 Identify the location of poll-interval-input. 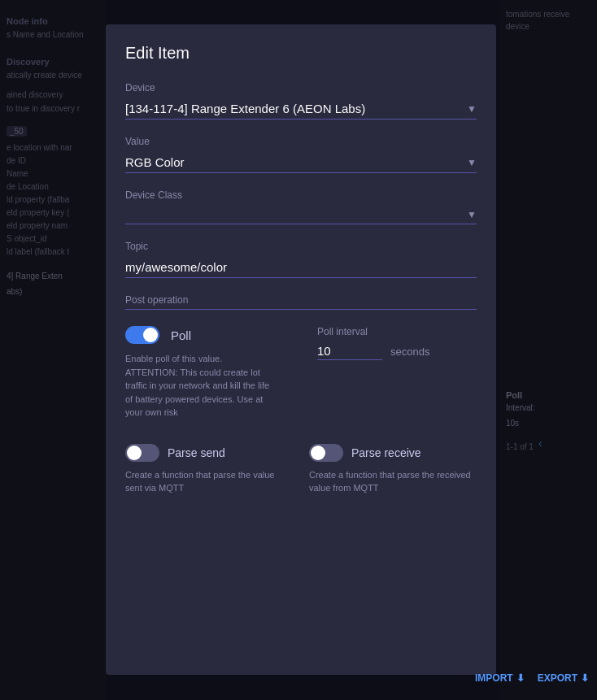
(350, 351).